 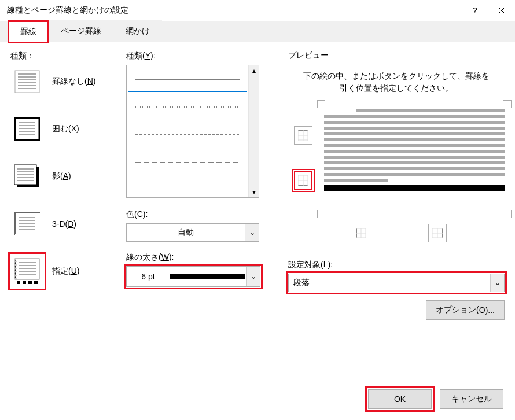 I want to click on style-dash-small, so click(x=187, y=135).